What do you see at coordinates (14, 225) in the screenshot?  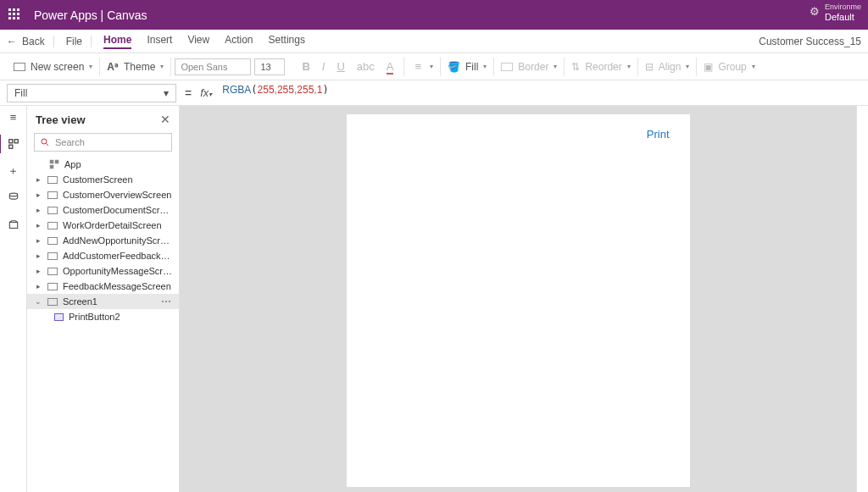 I see `rail-media` at bounding box center [14, 225].